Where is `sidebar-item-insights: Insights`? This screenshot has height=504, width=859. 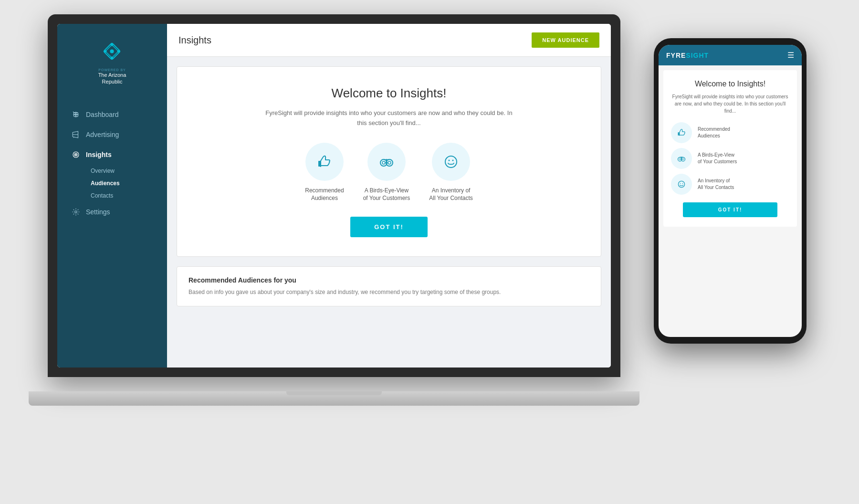 sidebar-item-insights: Insights is located at coordinates (112, 155).